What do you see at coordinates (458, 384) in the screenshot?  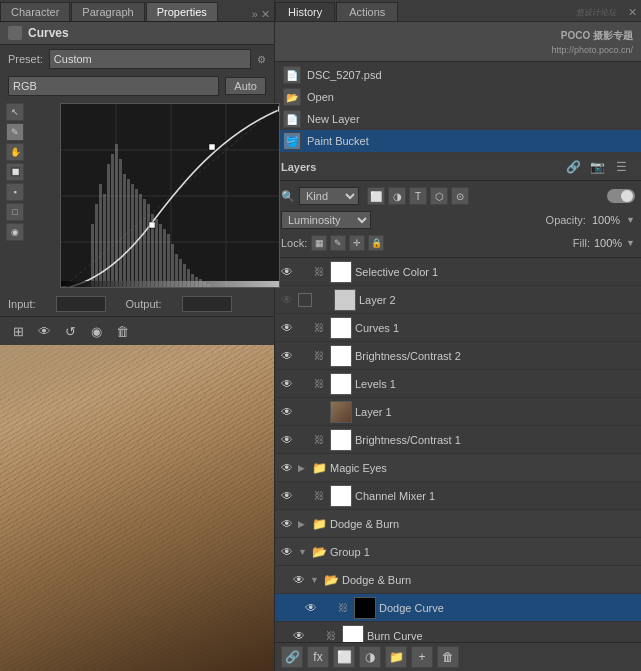 I see `layer-levels1: 👁 ⛓ Levels 1` at bounding box center [458, 384].